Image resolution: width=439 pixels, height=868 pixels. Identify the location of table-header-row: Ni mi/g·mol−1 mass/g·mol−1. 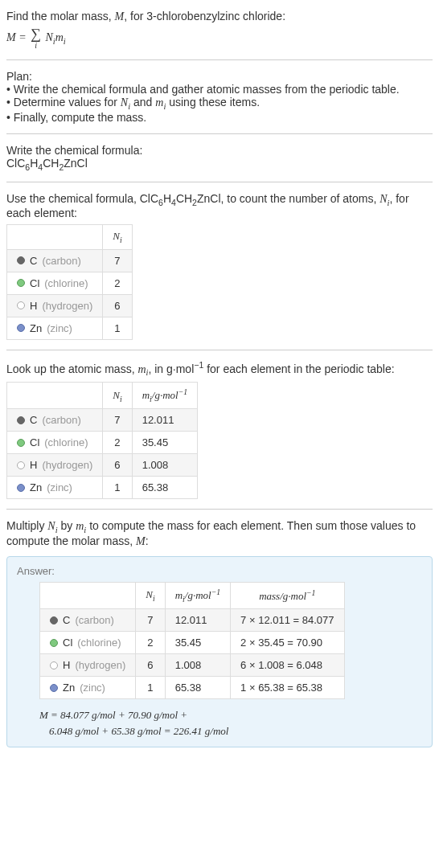
(193, 596).